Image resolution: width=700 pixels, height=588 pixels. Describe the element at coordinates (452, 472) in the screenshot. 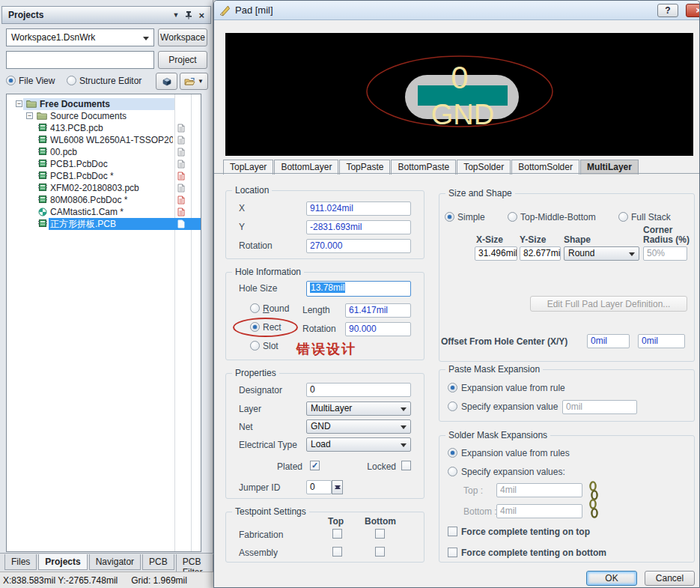

I see `solder-specify-expansion-radio` at that location.